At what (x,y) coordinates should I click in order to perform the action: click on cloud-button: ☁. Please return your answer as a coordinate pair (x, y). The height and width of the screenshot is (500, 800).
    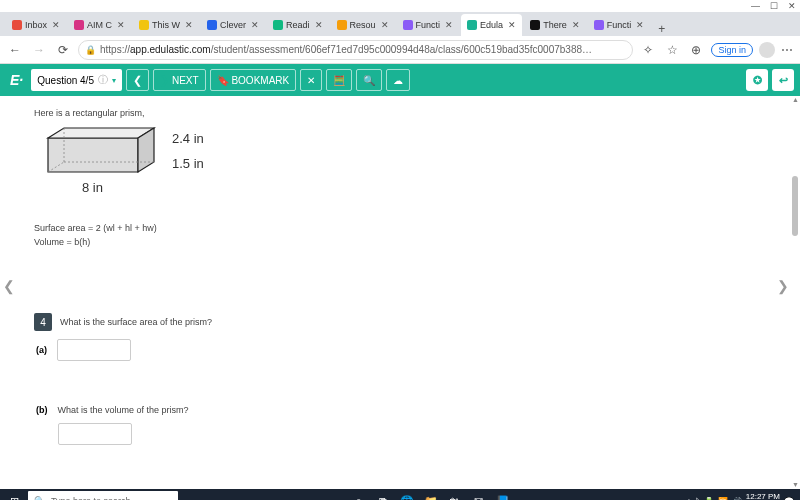
    Looking at the image, I should click on (398, 80).